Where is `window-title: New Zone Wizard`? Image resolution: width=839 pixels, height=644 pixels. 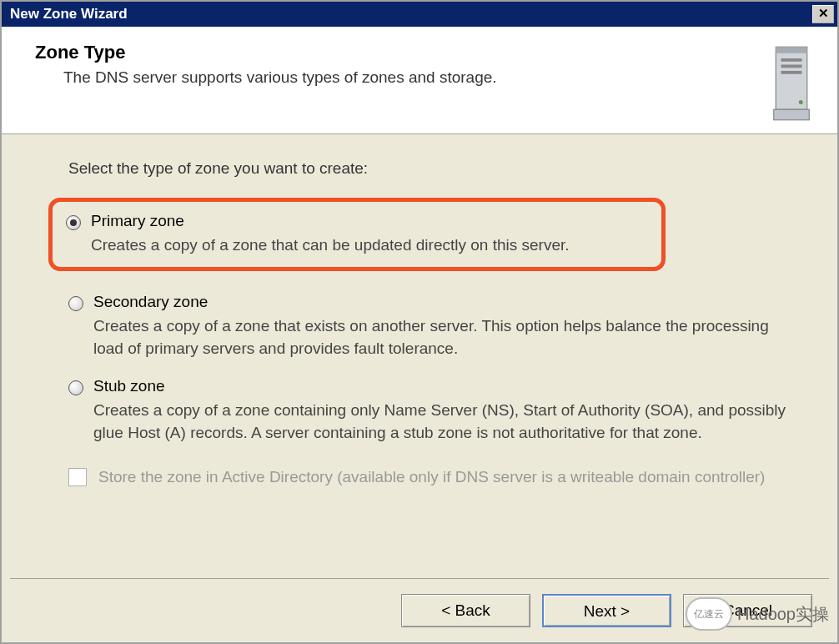
window-title: New Zone Wizard is located at coordinates (411, 14).